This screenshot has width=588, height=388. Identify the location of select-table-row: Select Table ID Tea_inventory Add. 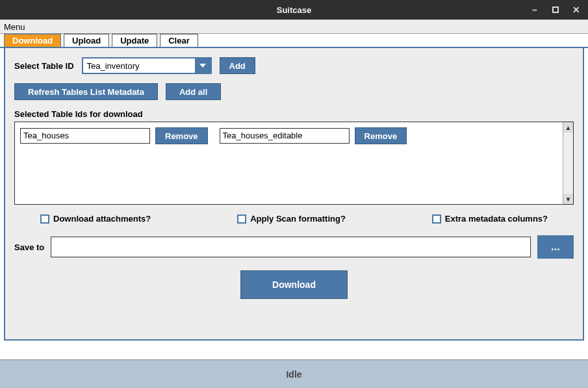
(294, 66).